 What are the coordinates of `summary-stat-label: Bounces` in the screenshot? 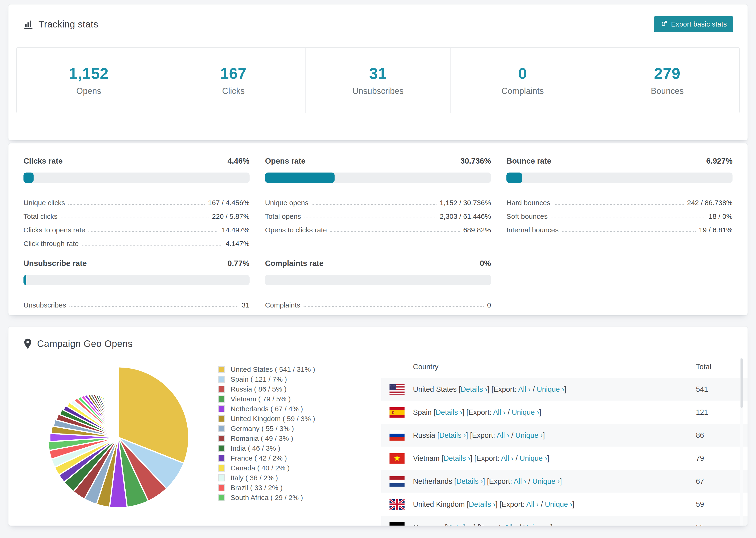 It's located at (667, 91).